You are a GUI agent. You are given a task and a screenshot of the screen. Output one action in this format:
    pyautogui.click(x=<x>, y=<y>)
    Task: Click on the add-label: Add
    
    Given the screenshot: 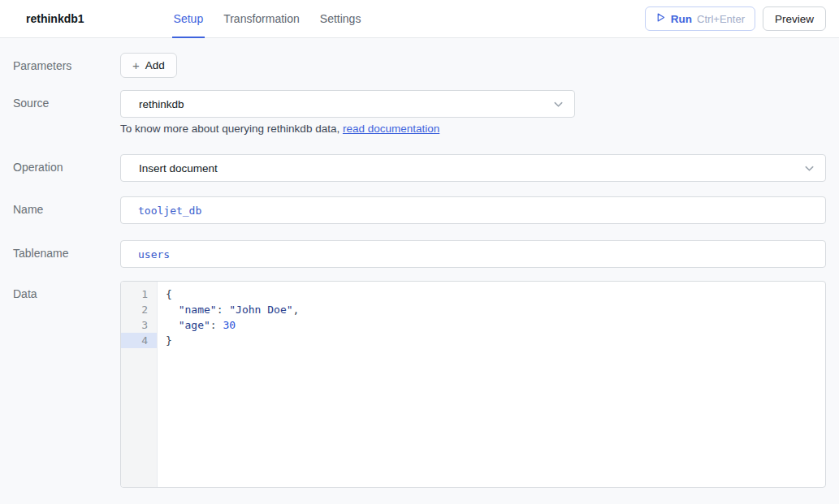 What is the action you would take?
    pyautogui.click(x=155, y=65)
    